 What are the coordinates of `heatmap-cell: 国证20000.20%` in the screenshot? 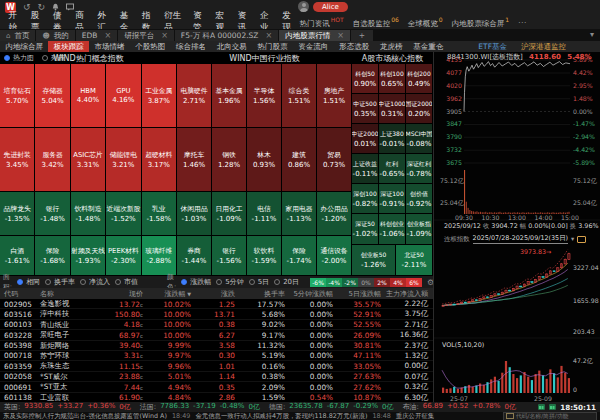 It's located at (420, 109).